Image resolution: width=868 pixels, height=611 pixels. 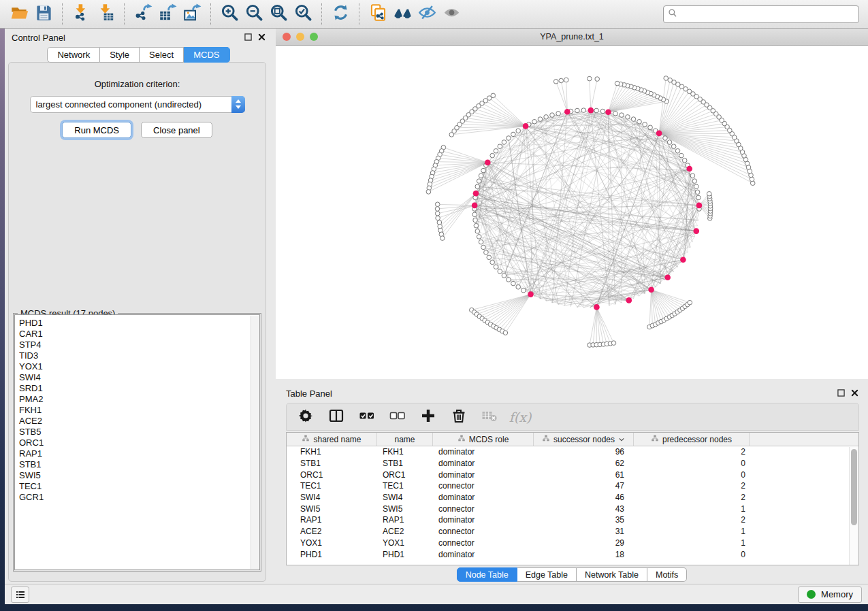 What do you see at coordinates (106, 14) in the screenshot?
I see `import-table-icon` at bounding box center [106, 14].